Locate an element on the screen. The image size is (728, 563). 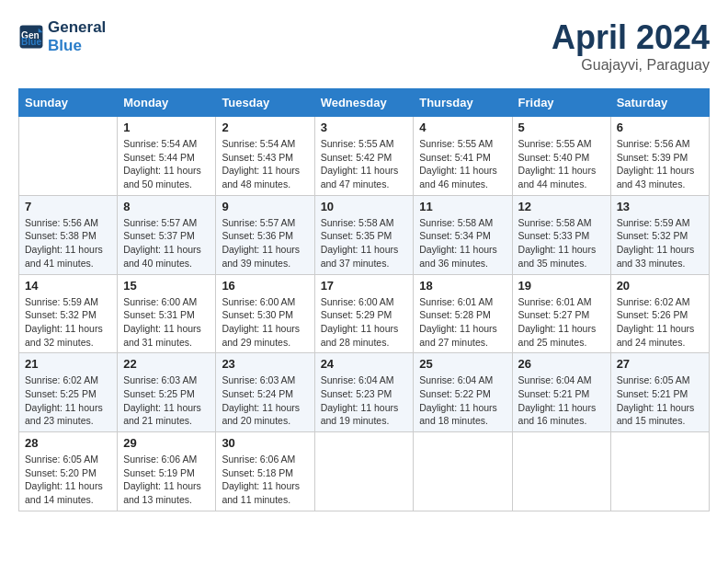
week-row-2: 7Sunrise: 5:56 AMSunset: 5:38 PMDaylight… is located at coordinates (364, 235).